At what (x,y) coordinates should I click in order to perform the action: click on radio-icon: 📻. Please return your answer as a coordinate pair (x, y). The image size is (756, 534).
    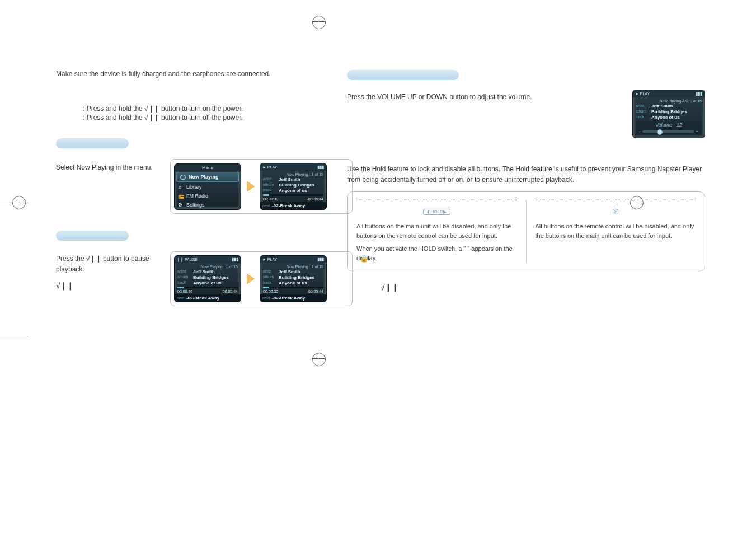
    Looking at the image, I should click on (181, 196).